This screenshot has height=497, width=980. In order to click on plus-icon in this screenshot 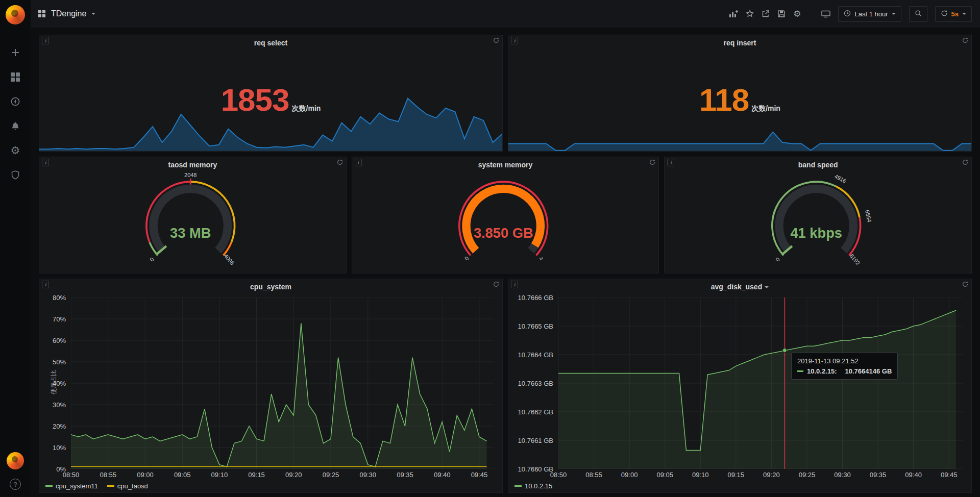, I will do `click(15, 53)`.